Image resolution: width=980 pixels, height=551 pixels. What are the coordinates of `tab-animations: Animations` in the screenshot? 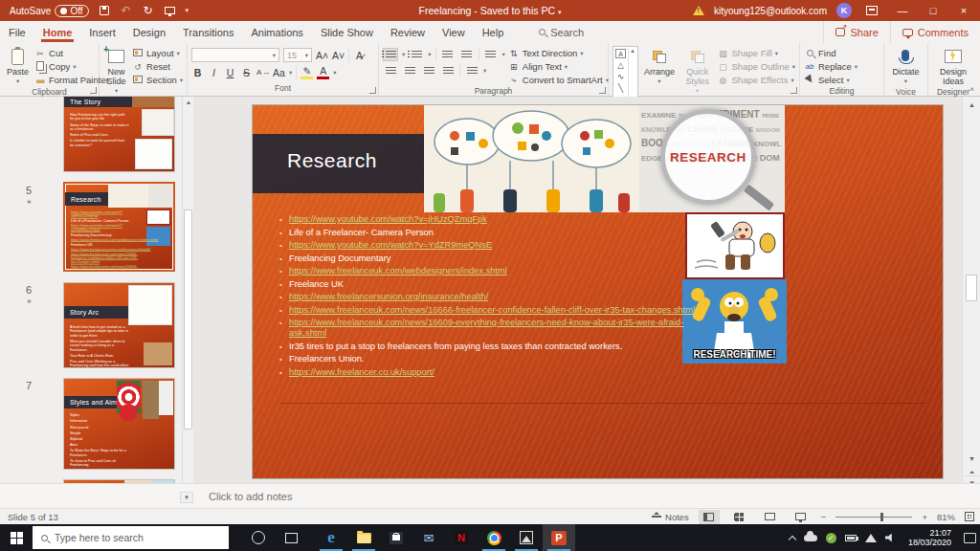 It's located at (277, 33).